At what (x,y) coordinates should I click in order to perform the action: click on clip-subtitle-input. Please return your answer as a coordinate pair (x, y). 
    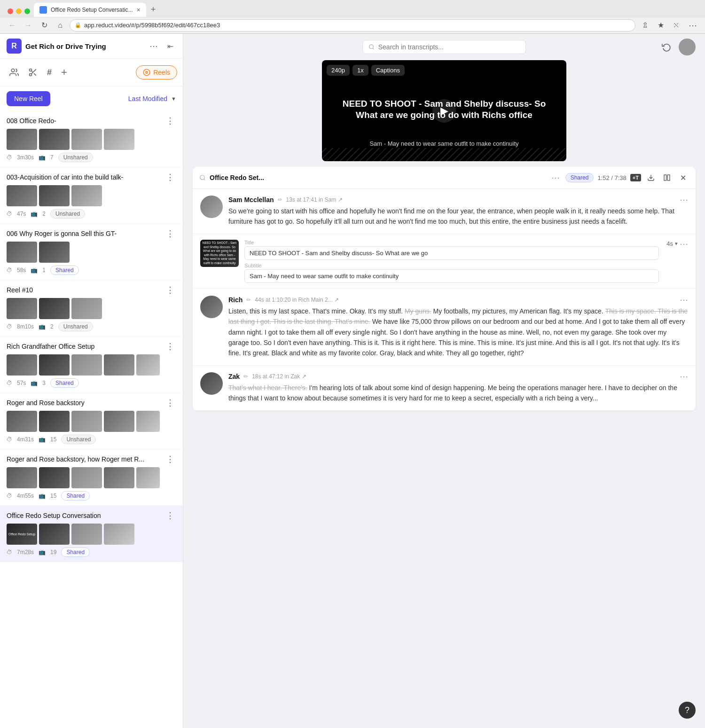
    Looking at the image, I should click on (452, 276).